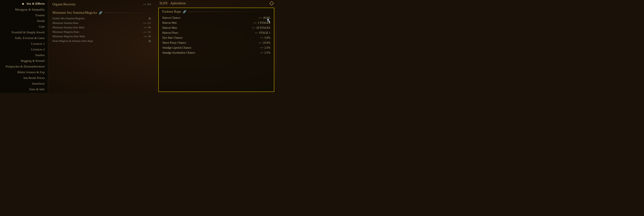 The image size is (644, 216). I want to click on sidebar-item-licences2: Licences 2, so click(24, 49).